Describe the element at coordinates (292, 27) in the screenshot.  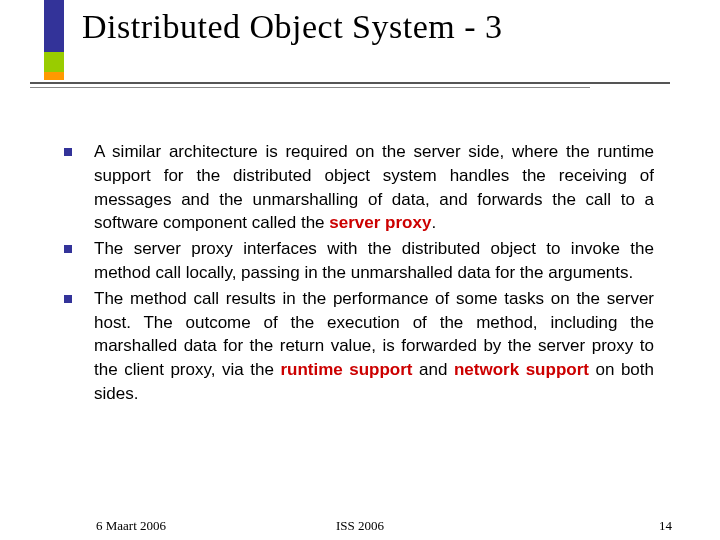
I see `slide-title: Distributed Object System - 3` at that location.